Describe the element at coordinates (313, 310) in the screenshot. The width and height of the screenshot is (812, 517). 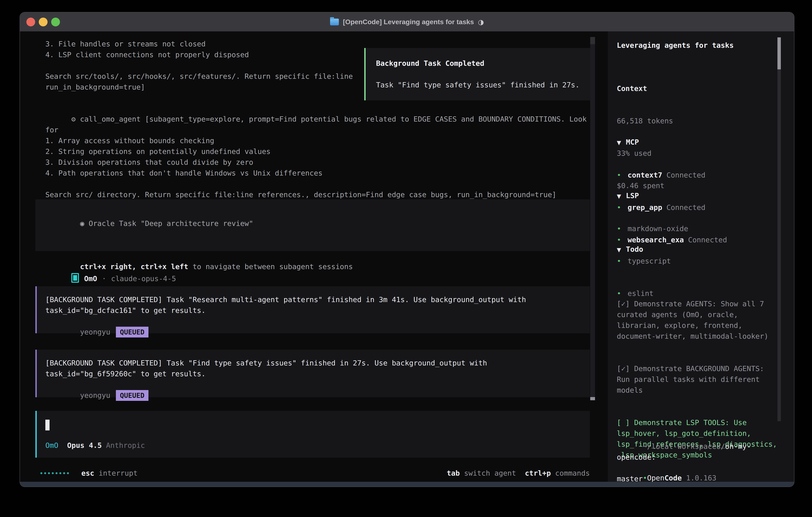
I see `task-message: [BACKGROUND TASK COMPLETED] Task "Resear…` at that location.